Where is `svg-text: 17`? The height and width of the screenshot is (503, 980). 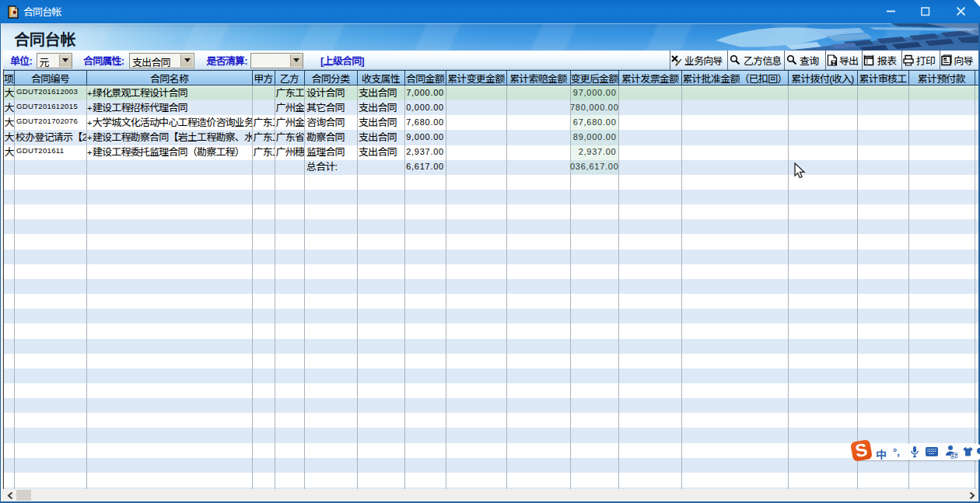 svg-text: 17 is located at coordinates (954, 456).